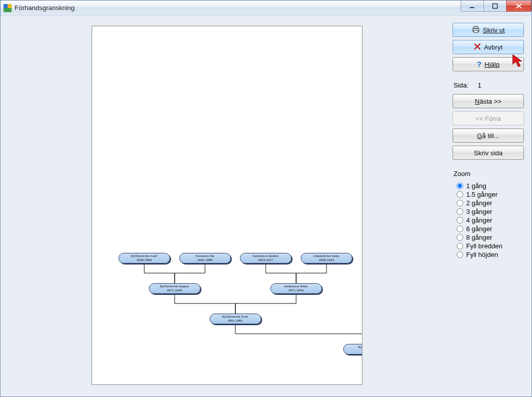  I want to click on help-label: Hjälp, so click(492, 65).